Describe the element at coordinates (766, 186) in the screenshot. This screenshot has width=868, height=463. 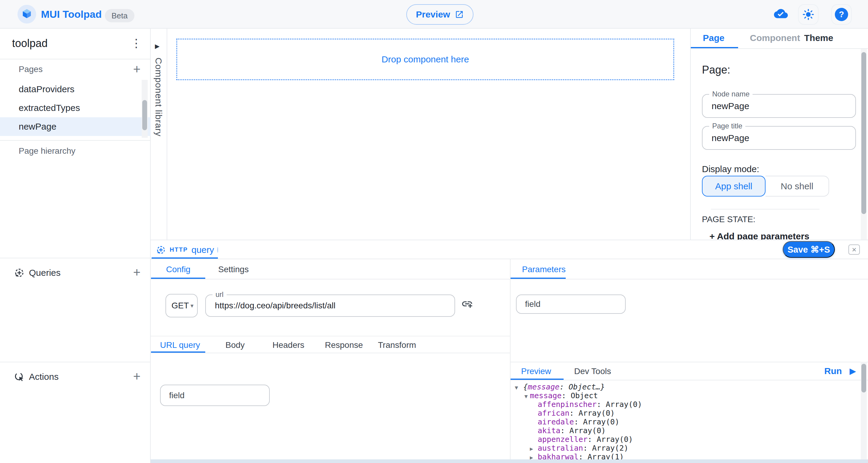
I see `display-mode-toggle: App shell No shell` at that location.